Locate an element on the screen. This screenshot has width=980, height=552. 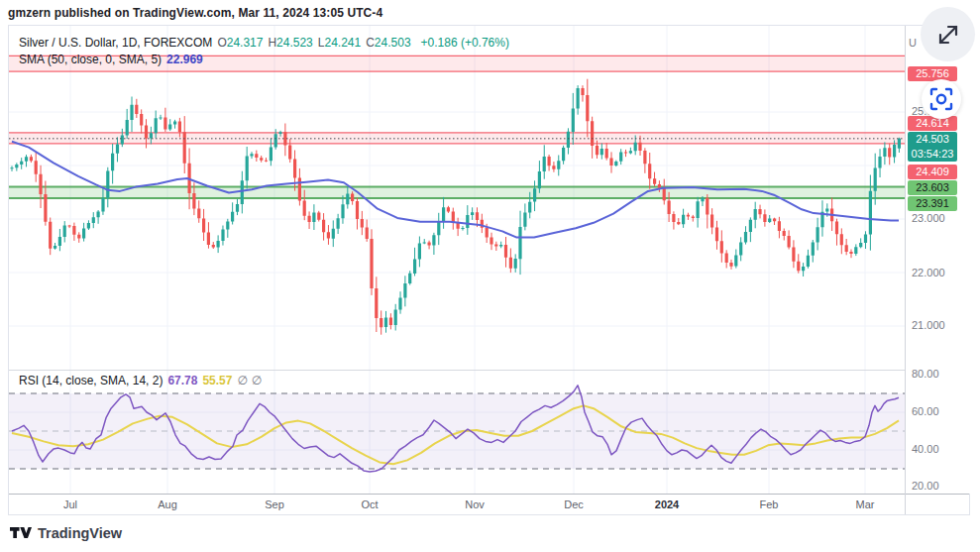
support-level-badge: 23.391 is located at coordinates (932, 204).